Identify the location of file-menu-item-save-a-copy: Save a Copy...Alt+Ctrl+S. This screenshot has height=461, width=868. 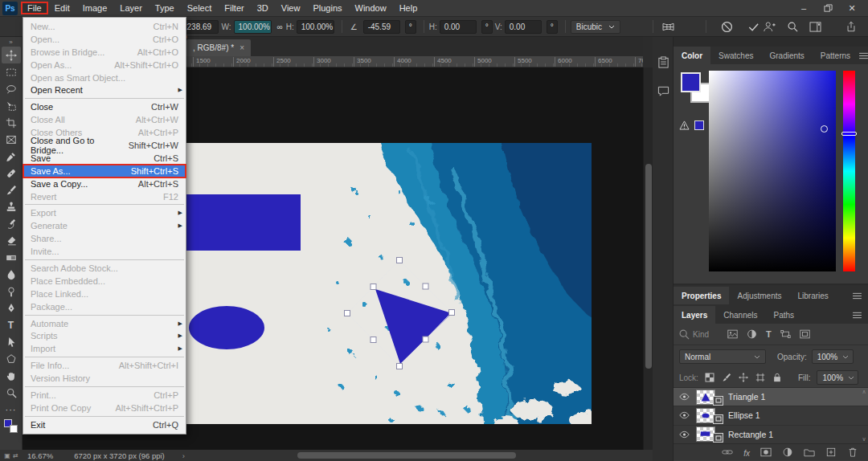
(104, 184).